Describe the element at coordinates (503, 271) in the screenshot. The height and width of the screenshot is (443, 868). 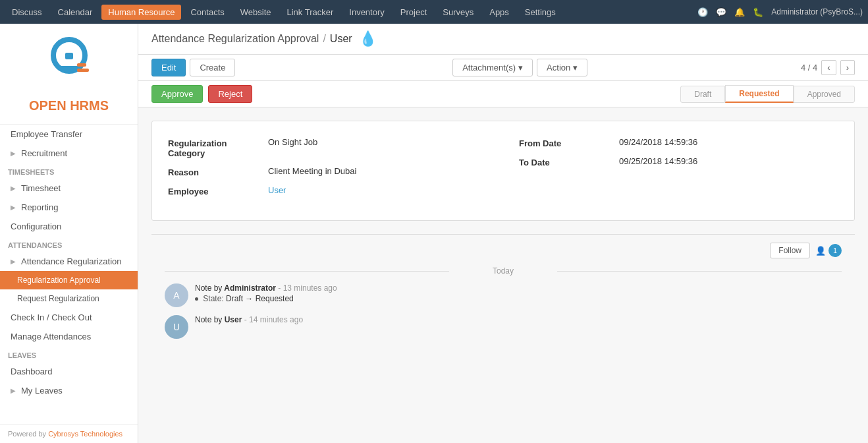
I see `today-divider: Today` at that location.